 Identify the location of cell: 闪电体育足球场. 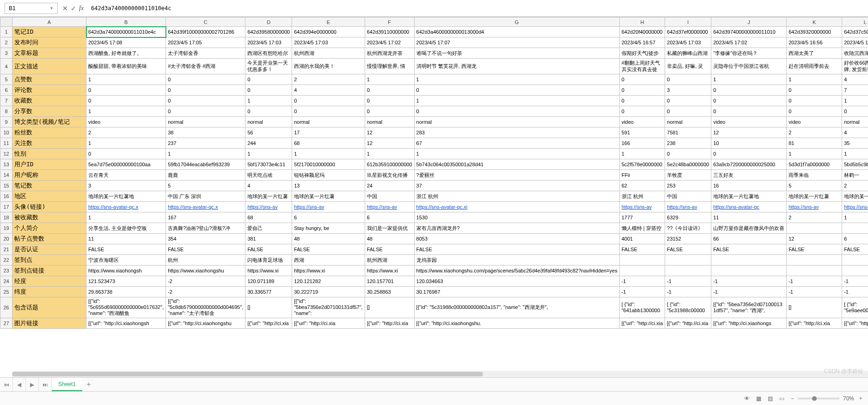
(269, 260).